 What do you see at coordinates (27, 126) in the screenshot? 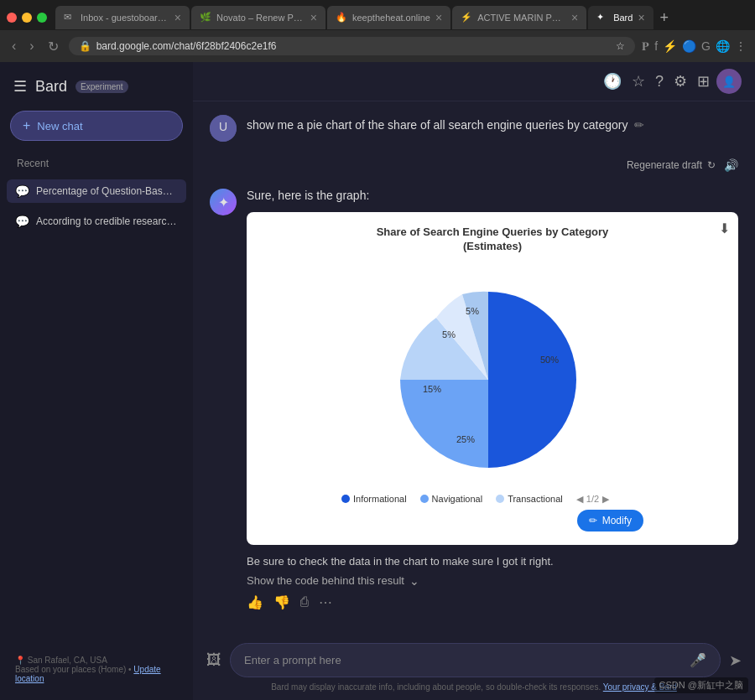
I see `plus-icon: +` at bounding box center [27, 126].